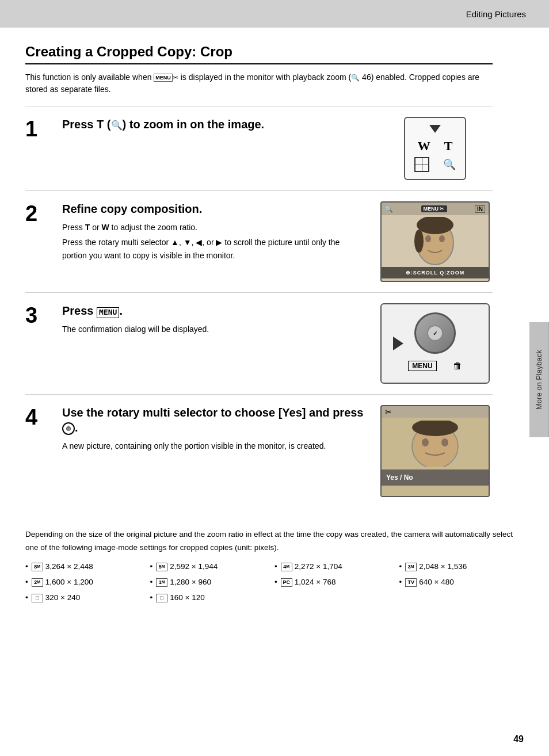  What do you see at coordinates (259, 242) in the screenshot?
I see `step-2-row: 2 Refine copy composition. Press T or W …` at bounding box center [259, 242].